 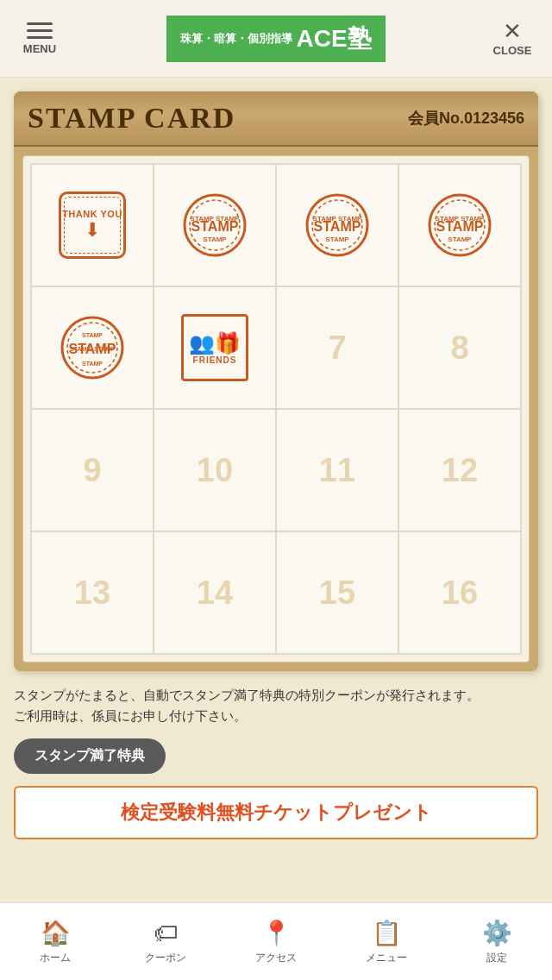 What do you see at coordinates (215, 343) in the screenshot?
I see `friends-icon: 👥🎁` at bounding box center [215, 343].